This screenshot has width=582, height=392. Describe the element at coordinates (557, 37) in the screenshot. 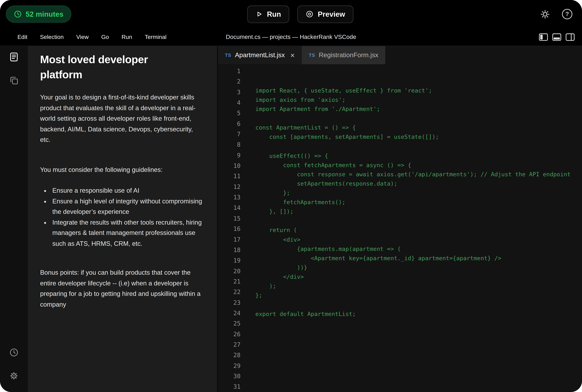

I see `layout-toggles` at that location.